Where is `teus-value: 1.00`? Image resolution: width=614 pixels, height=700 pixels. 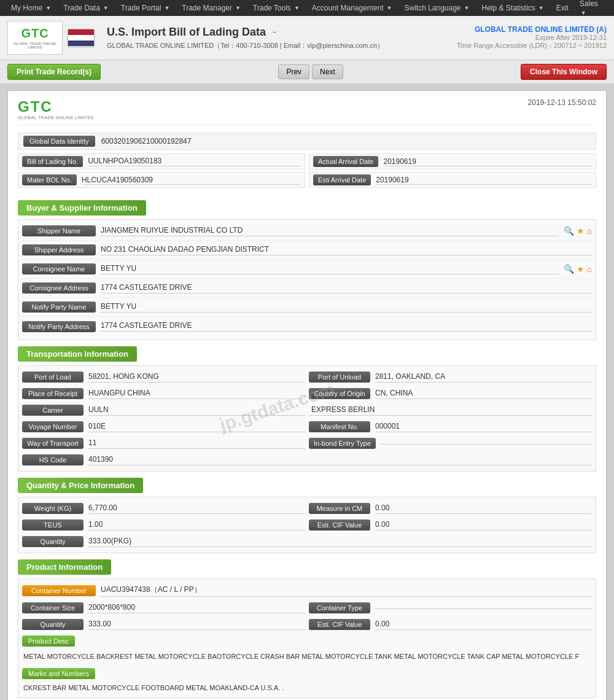
teus-value: 1.00 is located at coordinates (196, 526).